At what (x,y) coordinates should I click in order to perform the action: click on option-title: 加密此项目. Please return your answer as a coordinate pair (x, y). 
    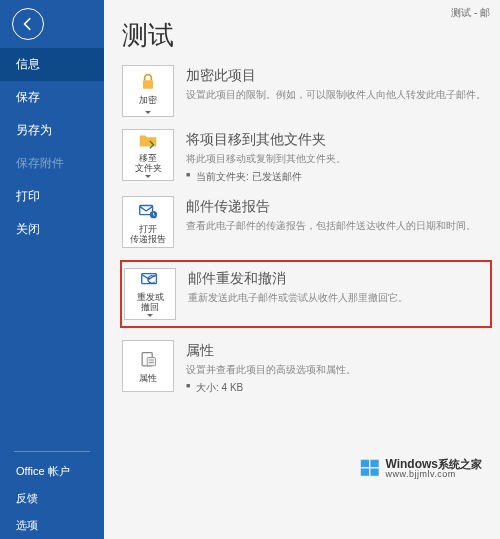
    Looking at the image, I should click on (339, 76).